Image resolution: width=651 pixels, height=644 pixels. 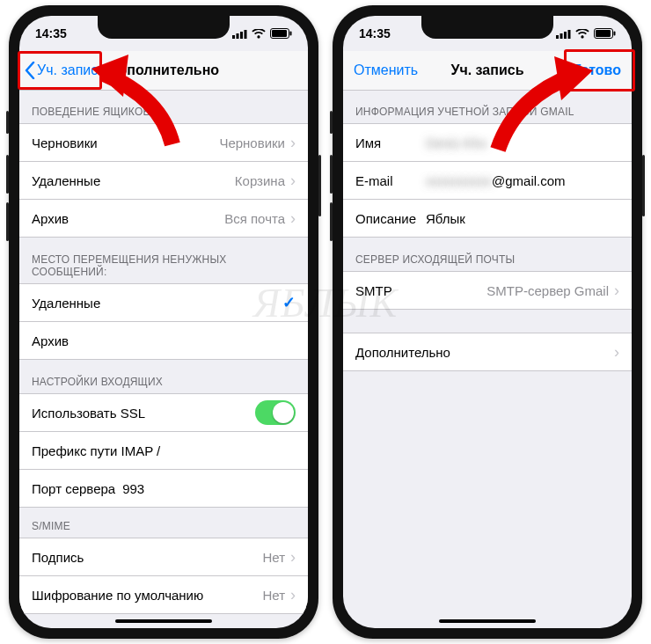 I want to click on done-button: Готово, so click(x=597, y=70).